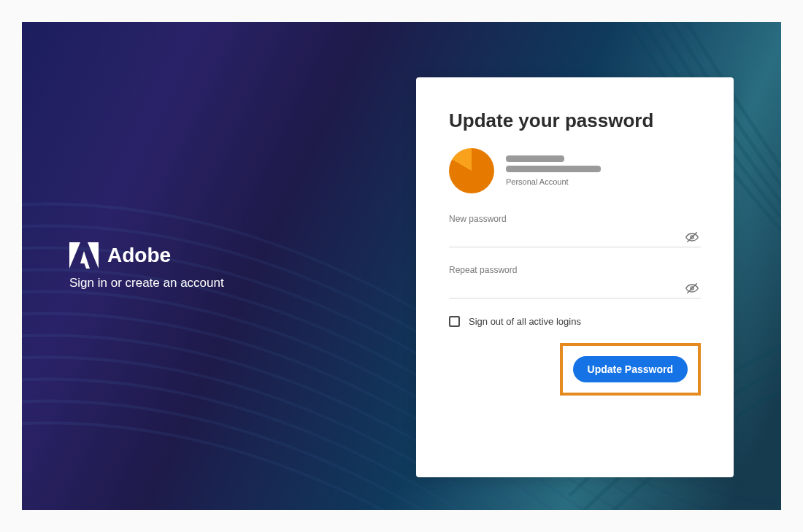 This screenshot has height=532, width=803. I want to click on repeat-password-input, so click(575, 288).